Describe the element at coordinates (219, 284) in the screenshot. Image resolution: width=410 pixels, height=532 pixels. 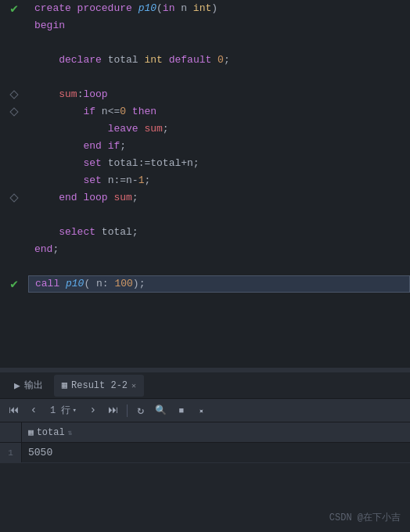
I see `code-line-17: call p10( n: 100);` at that location.